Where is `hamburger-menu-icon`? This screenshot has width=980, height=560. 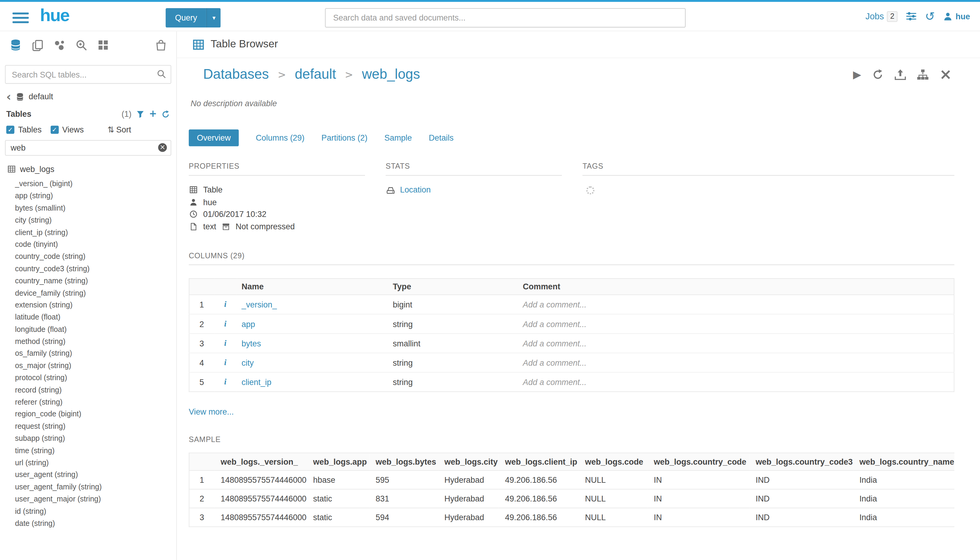
hamburger-menu-icon is located at coordinates (21, 18).